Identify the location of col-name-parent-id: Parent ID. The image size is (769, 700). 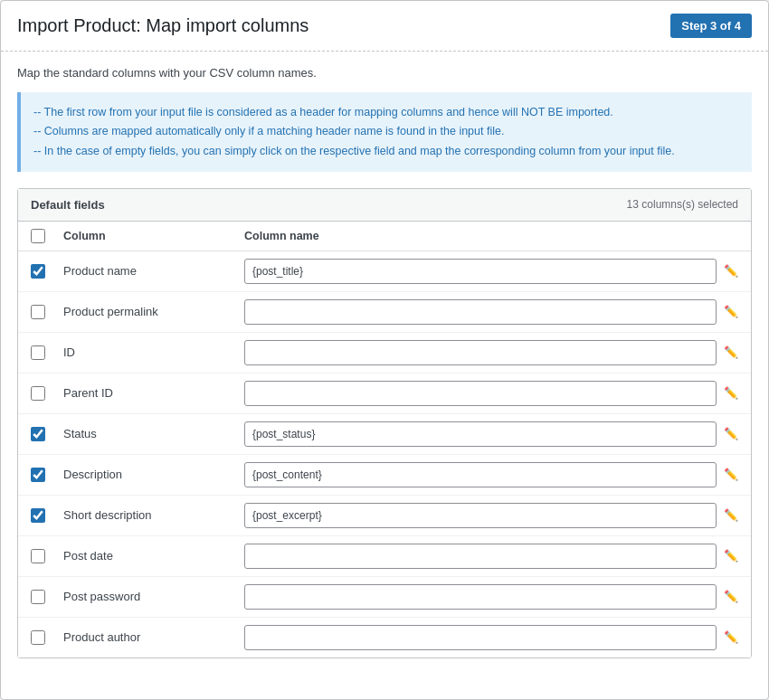
(154, 393).